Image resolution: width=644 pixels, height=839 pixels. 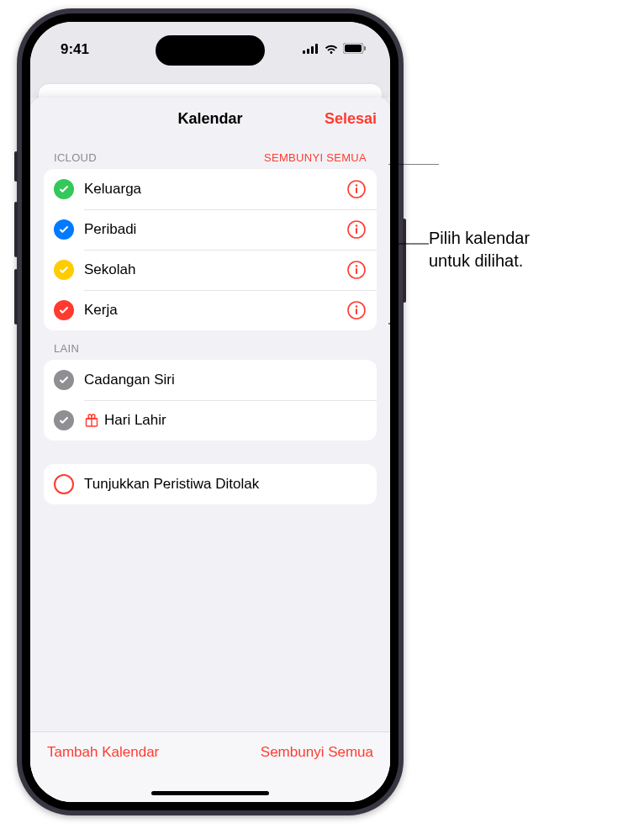 I want to click on cellular-icon, so click(x=311, y=50).